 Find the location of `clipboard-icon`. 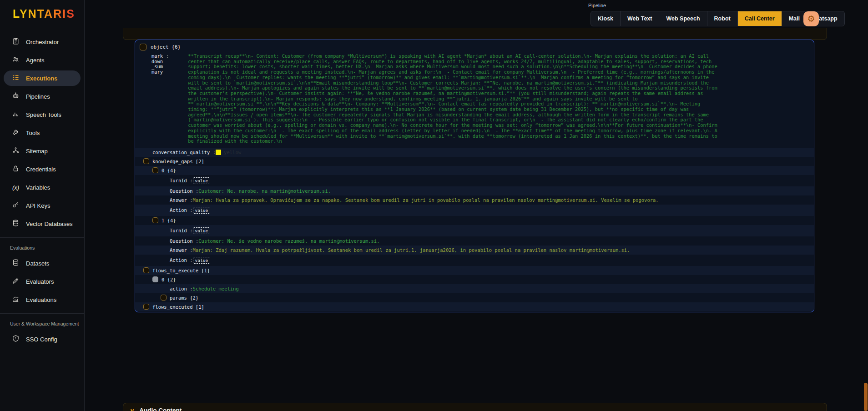

clipboard-icon is located at coordinates (15, 42).